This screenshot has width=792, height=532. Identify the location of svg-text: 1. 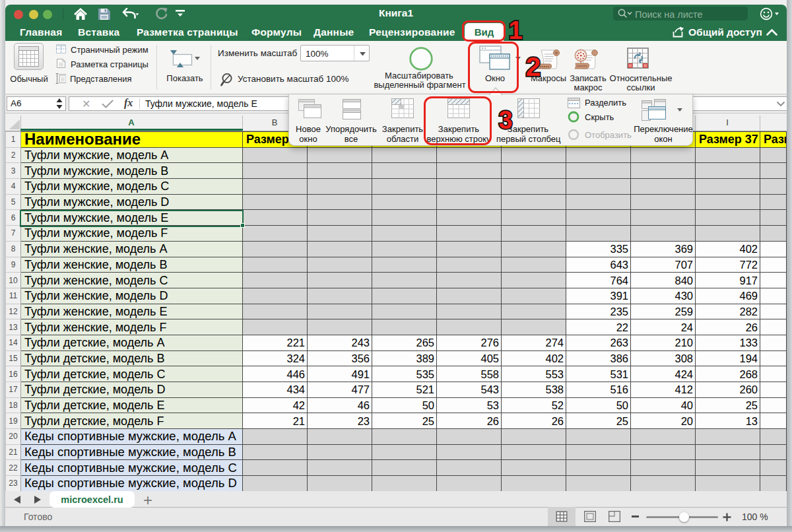
(515, 30).